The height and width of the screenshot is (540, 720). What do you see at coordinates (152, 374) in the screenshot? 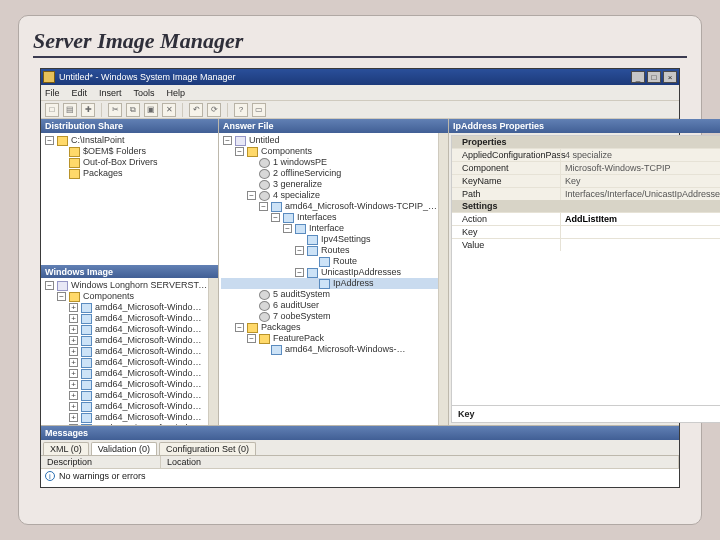
I see `tree-node: amd64_Microsoft-Windows-IE-Clie…` at bounding box center [152, 374].